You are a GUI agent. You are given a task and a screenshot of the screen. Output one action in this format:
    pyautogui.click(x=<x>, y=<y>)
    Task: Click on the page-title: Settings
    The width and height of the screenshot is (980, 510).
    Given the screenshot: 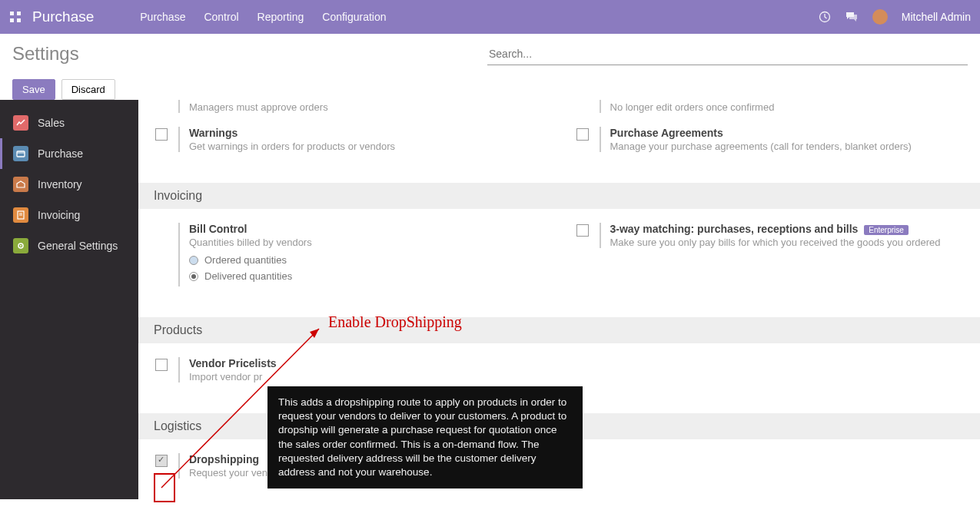 What is the action you would take?
    pyautogui.click(x=46, y=54)
    